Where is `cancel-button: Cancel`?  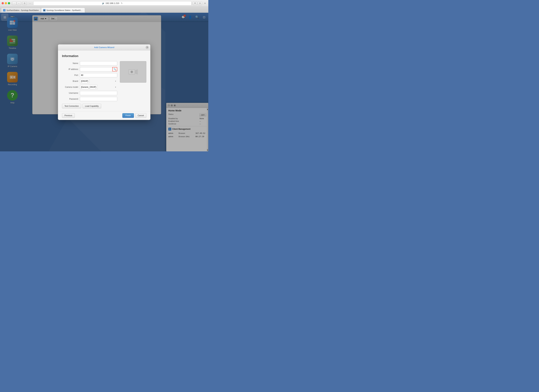
cancel-button: Cancel is located at coordinates (141, 115).